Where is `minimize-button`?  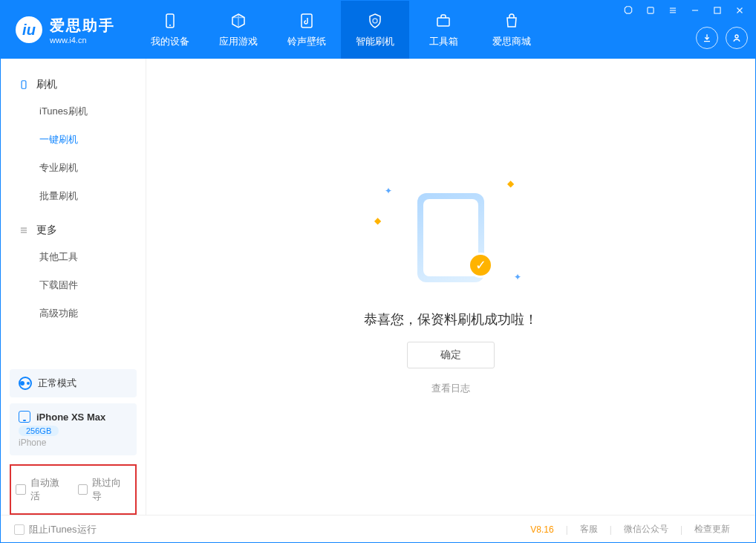 minimize-button is located at coordinates (695, 12).